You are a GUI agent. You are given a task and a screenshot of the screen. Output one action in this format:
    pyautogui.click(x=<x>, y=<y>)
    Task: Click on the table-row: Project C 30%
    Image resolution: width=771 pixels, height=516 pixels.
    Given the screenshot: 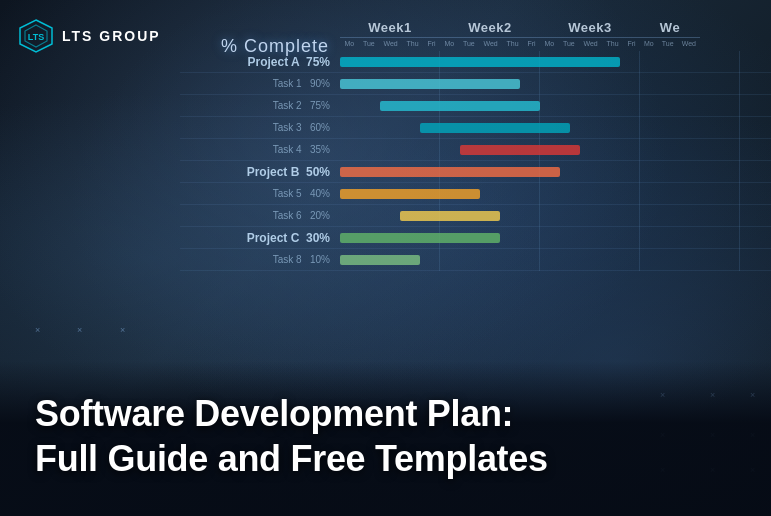 What is the action you would take?
    pyautogui.click(x=476, y=238)
    